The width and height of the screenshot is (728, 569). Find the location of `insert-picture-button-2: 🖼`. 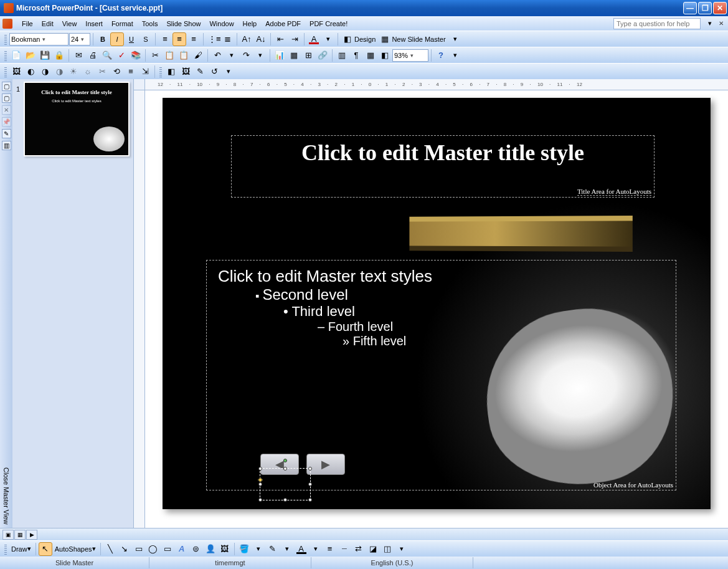

insert-picture-button-2: 🖼 is located at coordinates (225, 549).